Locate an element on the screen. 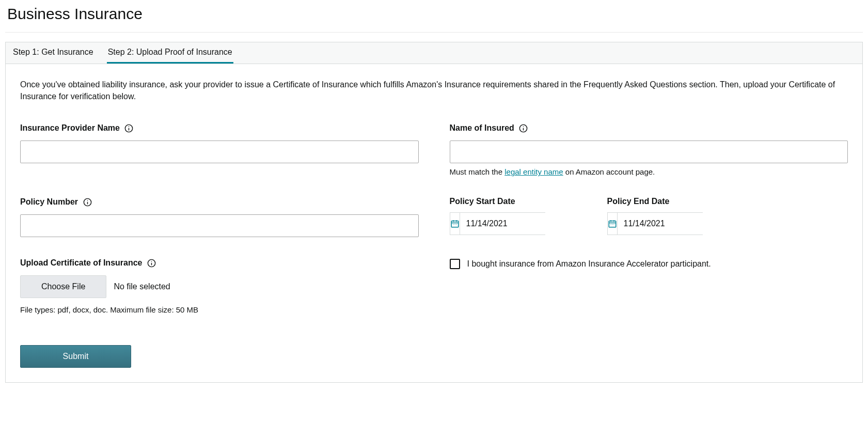  policy-number-input is located at coordinates (219, 226).